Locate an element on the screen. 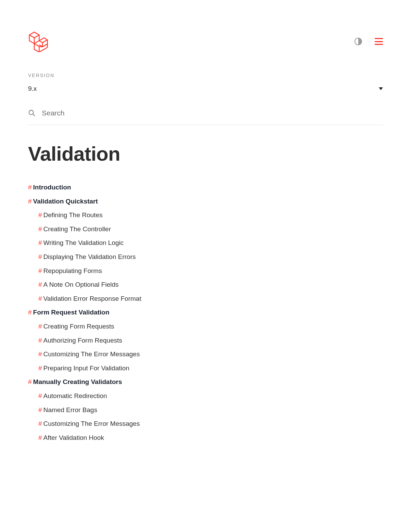  header is located at coordinates (206, 41).